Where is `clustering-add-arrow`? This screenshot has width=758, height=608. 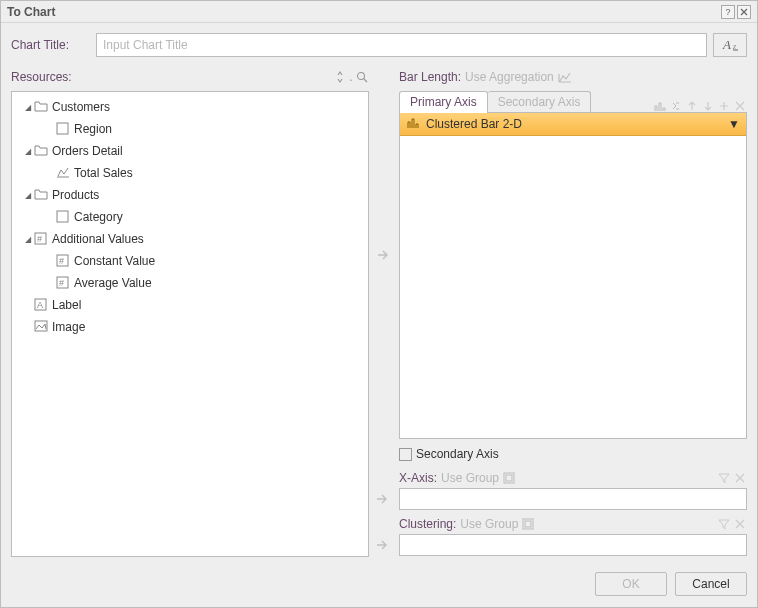 clustering-add-arrow is located at coordinates (384, 545).